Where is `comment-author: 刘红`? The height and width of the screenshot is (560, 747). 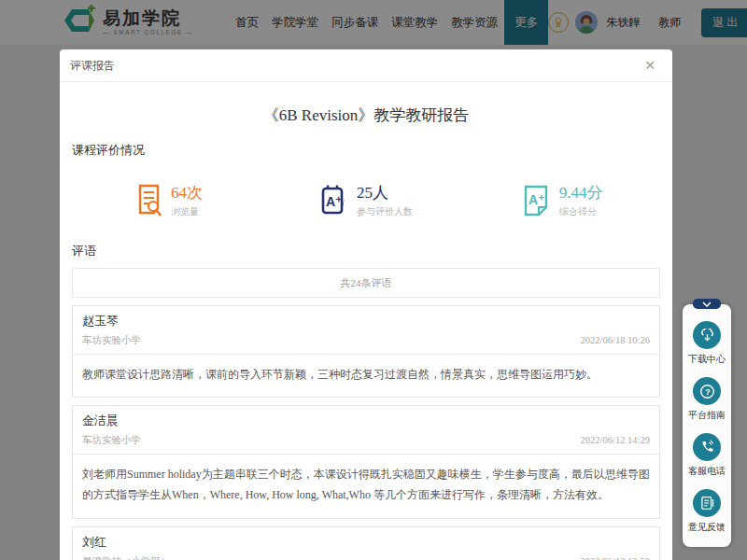 comment-author: 刘红 is located at coordinates (366, 542).